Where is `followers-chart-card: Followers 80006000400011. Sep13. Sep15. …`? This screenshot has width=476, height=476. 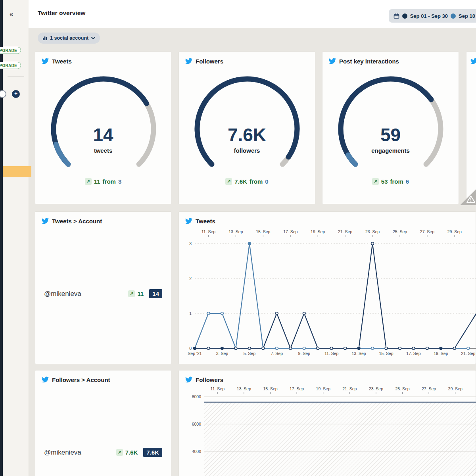
followers-chart-card: Followers 80006000400011. Sep13. Sep15. … is located at coordinates (327, 423).